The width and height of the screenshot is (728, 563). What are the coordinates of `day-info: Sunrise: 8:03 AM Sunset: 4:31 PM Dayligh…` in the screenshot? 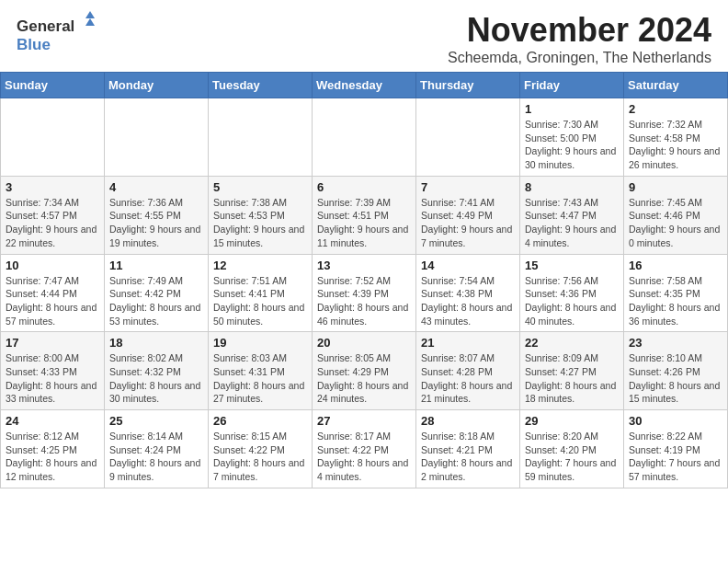 It's located at (260, 379).